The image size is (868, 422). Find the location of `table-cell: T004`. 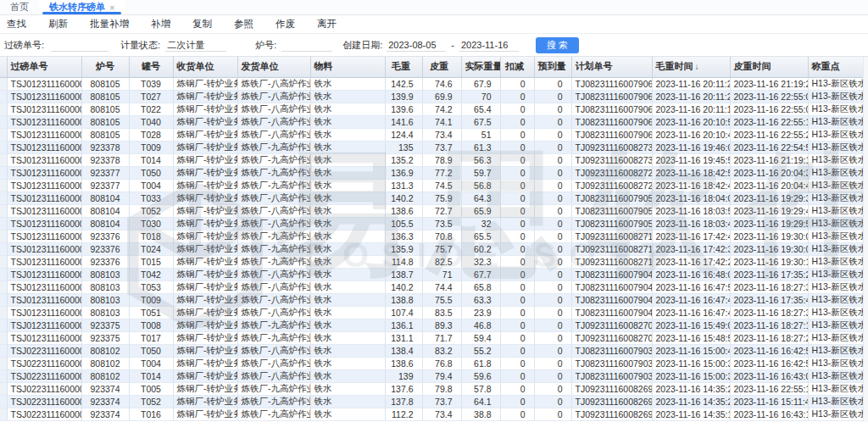

table-cell: T004 is located at coordinates (151, 363).